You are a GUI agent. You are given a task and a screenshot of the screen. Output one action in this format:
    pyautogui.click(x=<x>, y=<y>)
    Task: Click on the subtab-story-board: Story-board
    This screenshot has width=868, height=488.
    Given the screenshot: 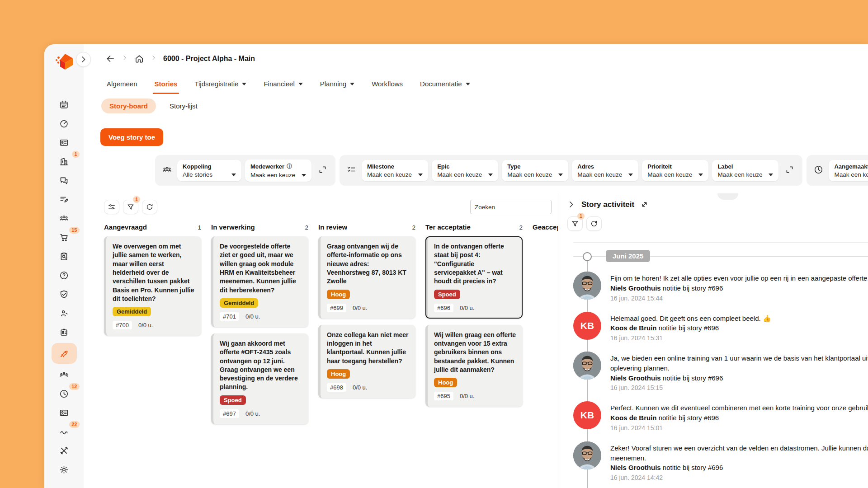 What is the action you would take?
    pyautogui.click(x=128, y=106)
    